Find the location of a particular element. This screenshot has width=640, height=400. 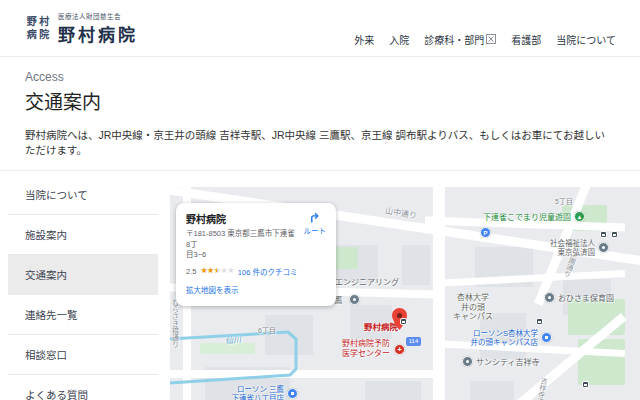

nav-about: 当院について is located at coordinates (586, 40).